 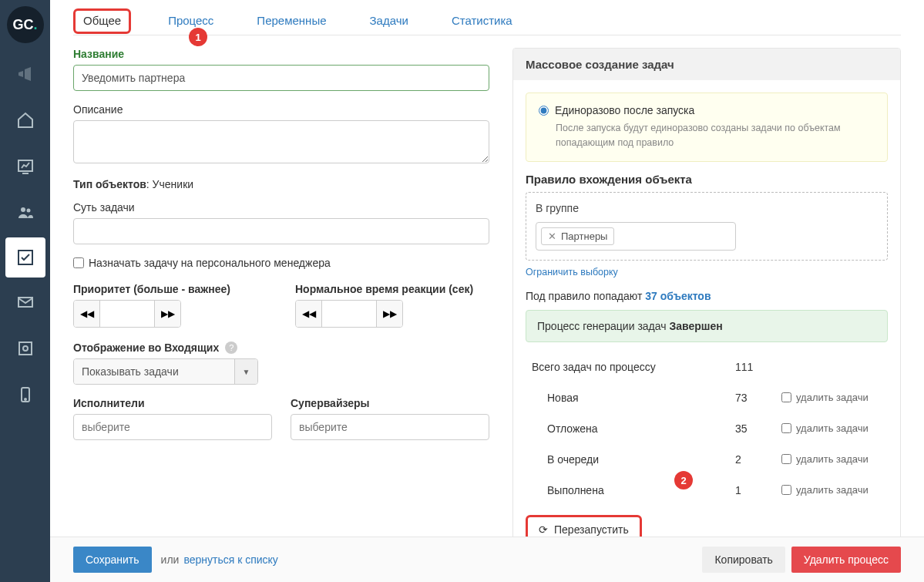 What do you see at coordinates (25, 25) in the screenshot?
I see `logo: GC.` at bounding box center [25, 25].